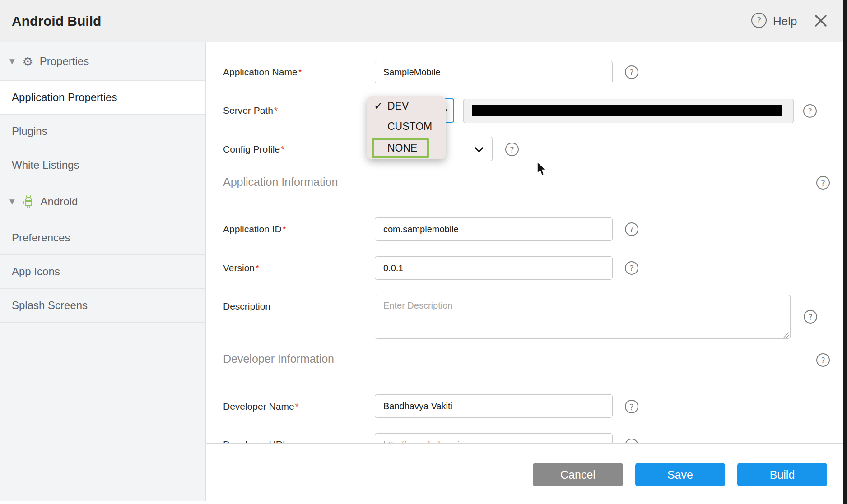 The width and height of the screenshot is (847, 504). What do you see at coordinates (782, 475) in the screenshot?
I see `build-button: Build` at bounding box center [782, 475].